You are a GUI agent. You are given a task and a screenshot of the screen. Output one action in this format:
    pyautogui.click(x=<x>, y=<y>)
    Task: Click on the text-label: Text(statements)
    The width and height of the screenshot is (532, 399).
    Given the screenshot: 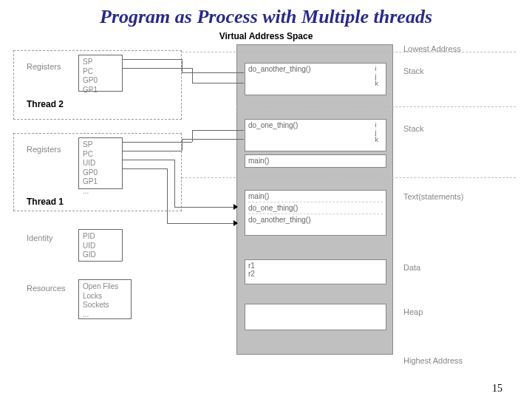 What is the action you would take?
    pyautogui.click(x=433, y=197)
    